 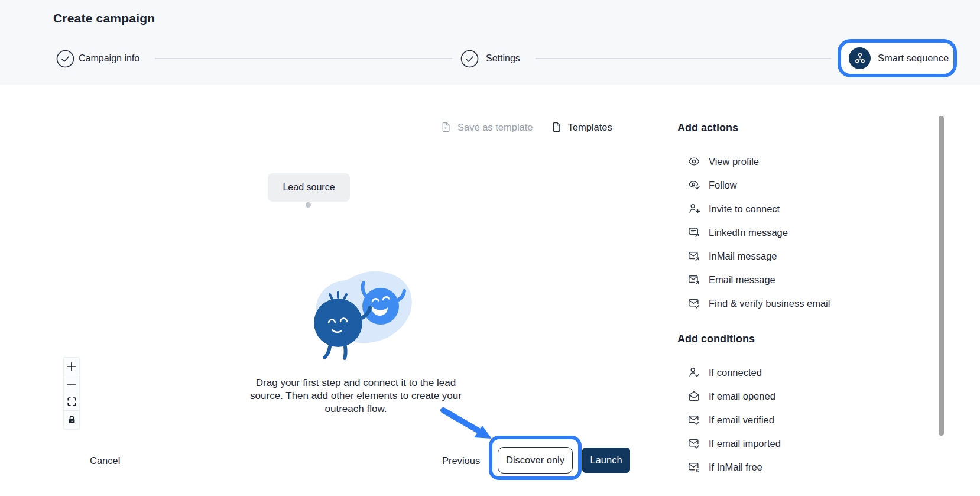 I want to click on page-title: Create campaign, so click(x=104, y=18).